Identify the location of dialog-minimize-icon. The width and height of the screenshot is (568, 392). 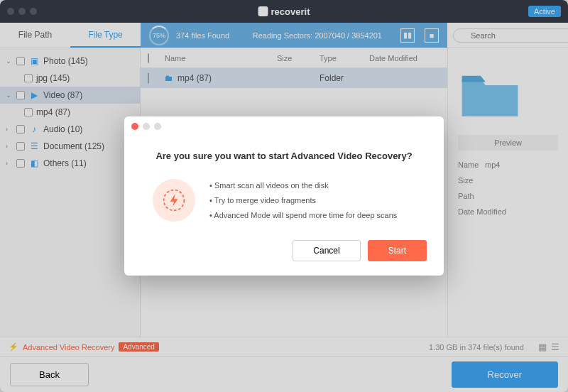
(146, 126).